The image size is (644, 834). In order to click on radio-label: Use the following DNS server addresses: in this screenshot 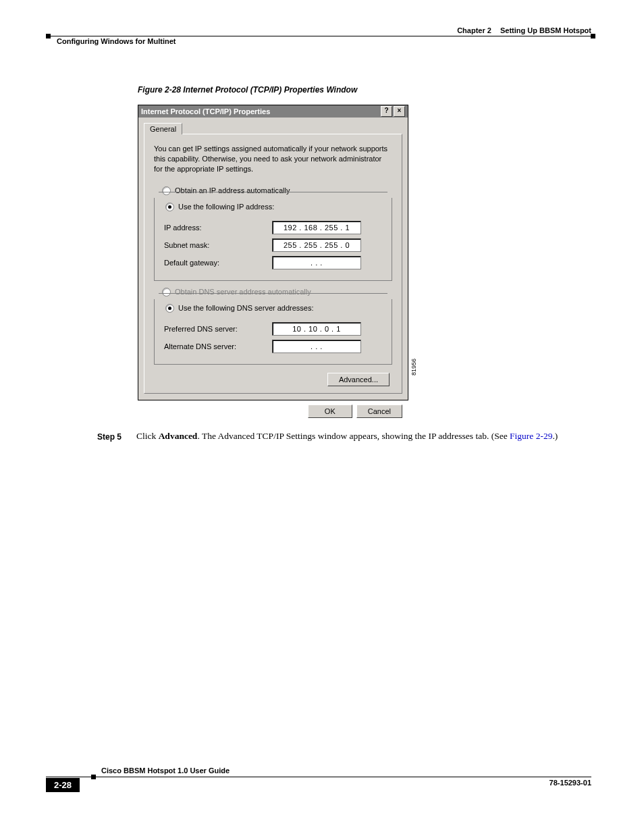, I will do `click(246, 308)`.